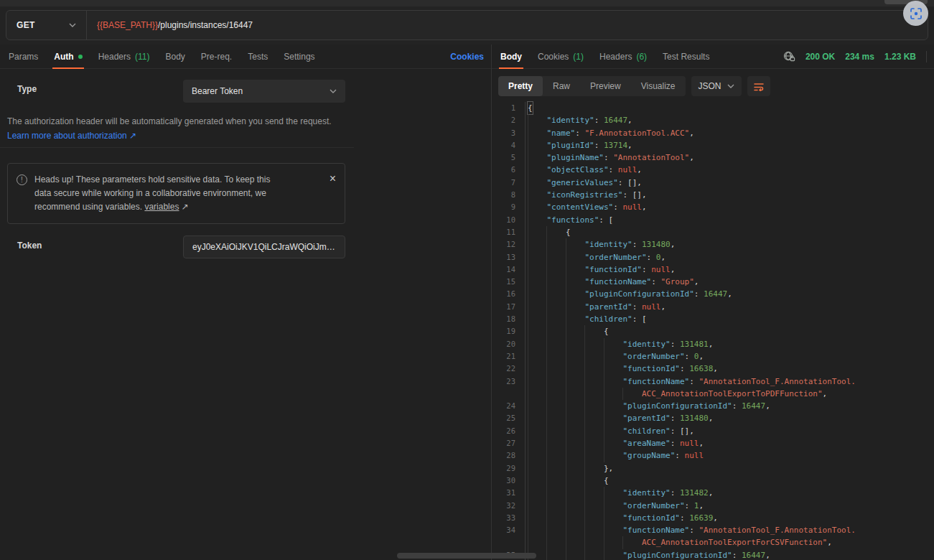 This screenshot has height=560, width=934. Describe the element at coordinates (713, 134) in the screenshot. I see `code-line: 3"name": "F.AnnotationTool.ACC",` at that location.